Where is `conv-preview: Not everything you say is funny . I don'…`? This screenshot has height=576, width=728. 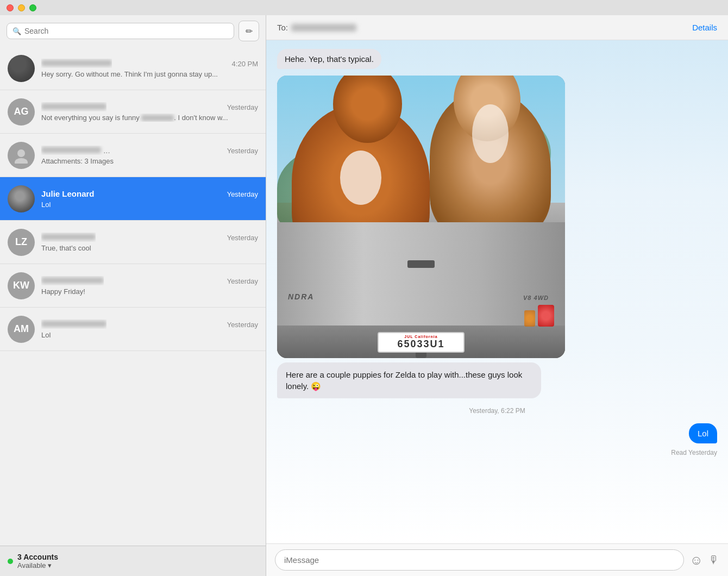 conv-preview: Not everything you say is funny . I don'… is located at coordinates (150, 117).